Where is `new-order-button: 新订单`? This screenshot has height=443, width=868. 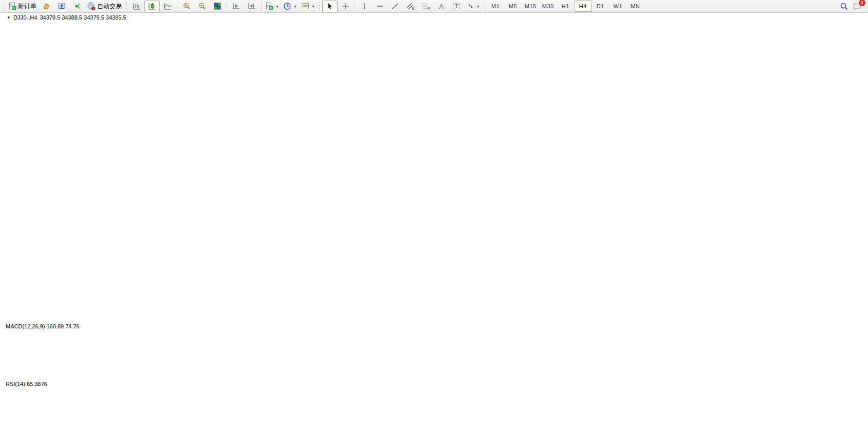 new-order-button: 新订单 is located at coordinates (23, 6).